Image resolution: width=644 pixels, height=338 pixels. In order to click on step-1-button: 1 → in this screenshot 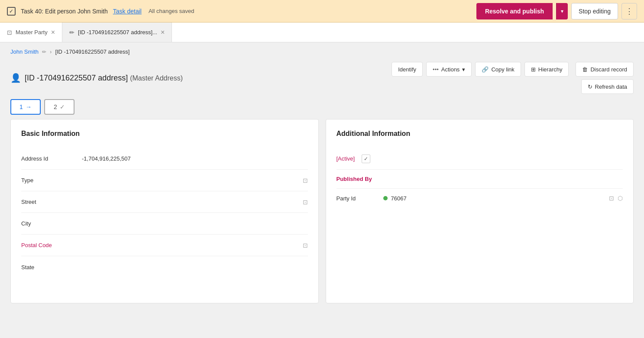, I will do `click(26, 107)`.